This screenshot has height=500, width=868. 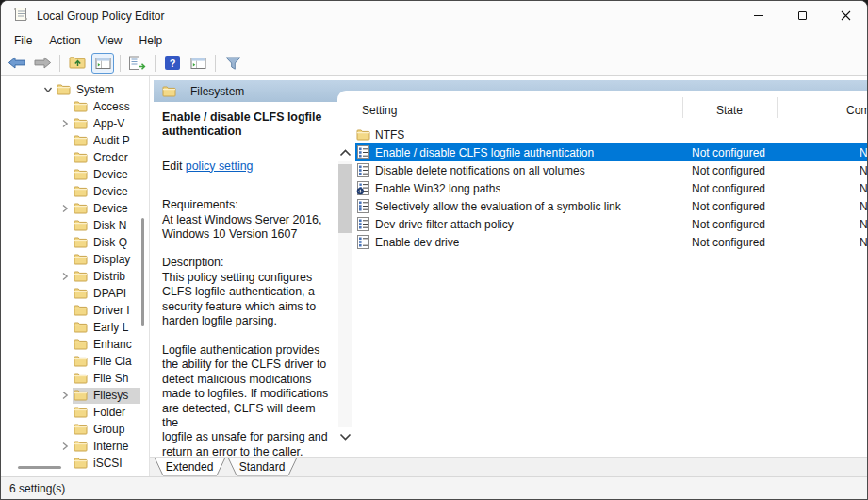 I want to click on close-icon, so click(x=846, y=15).